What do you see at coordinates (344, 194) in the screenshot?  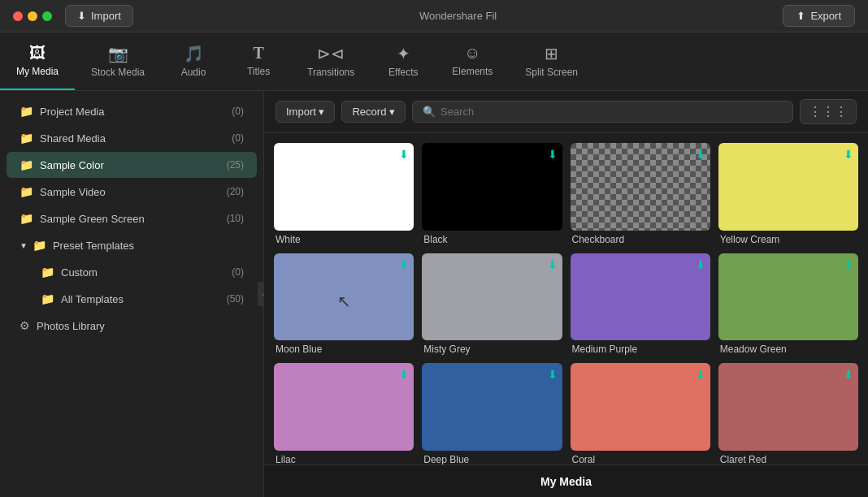 I see `media-item-white: ⬇White` at bounding box center [344, 194].